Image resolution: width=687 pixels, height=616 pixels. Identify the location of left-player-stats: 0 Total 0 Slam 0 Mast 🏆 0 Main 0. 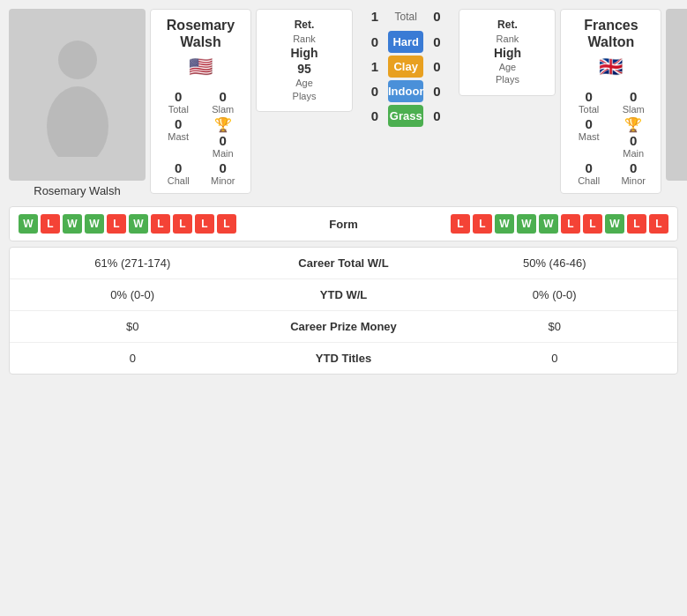
(201, 137).